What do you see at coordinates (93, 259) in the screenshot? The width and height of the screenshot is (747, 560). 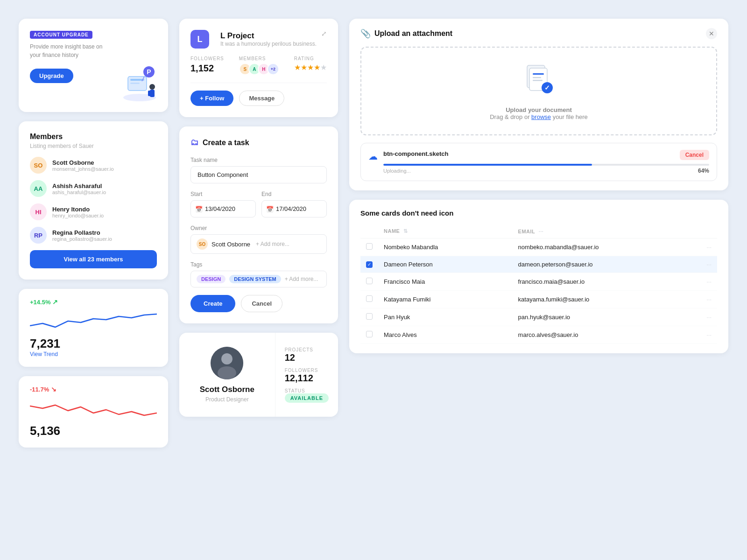 I see `view-all-members-button: View all 23 members` at bounding box center [93, 259].